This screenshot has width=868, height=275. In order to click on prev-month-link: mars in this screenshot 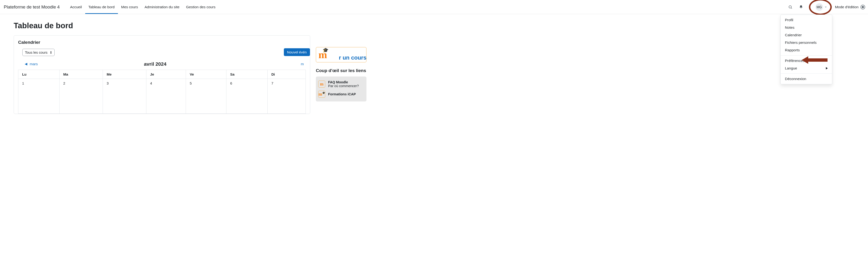, I will do `click(31, 64)`.